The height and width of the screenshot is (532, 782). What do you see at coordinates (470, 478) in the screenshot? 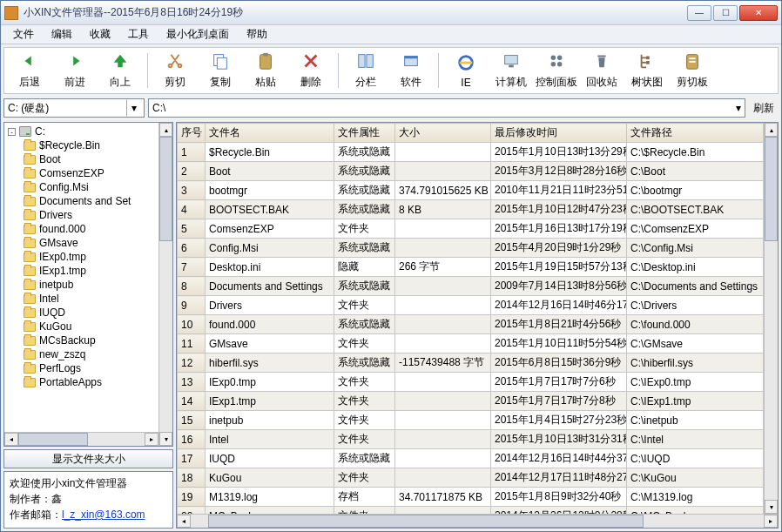
I see `table-row: 18 KuGou 文件夹 2014年12月17日11时48分27秒 C:\KuG…` at bounding box center [470, 478].